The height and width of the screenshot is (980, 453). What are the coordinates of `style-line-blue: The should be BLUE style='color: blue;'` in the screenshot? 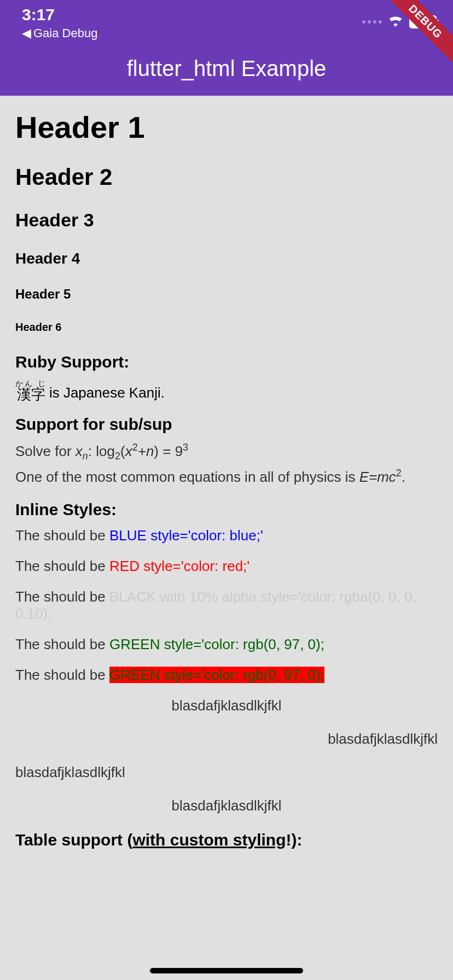 It's located at (226, 536).